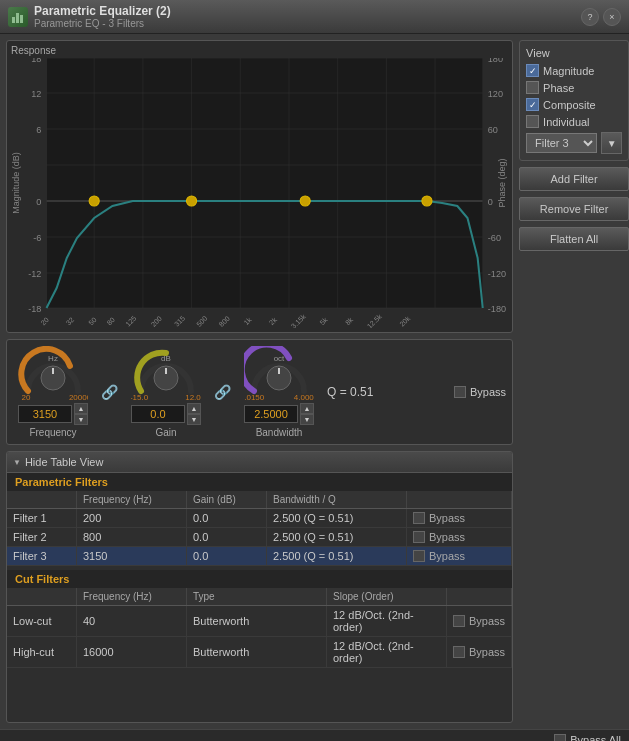 This screenshot has height=741, width=629. Describe the element at coordinates (404, 320) in the screenshot. I see `svg-text: 20k` at that location.